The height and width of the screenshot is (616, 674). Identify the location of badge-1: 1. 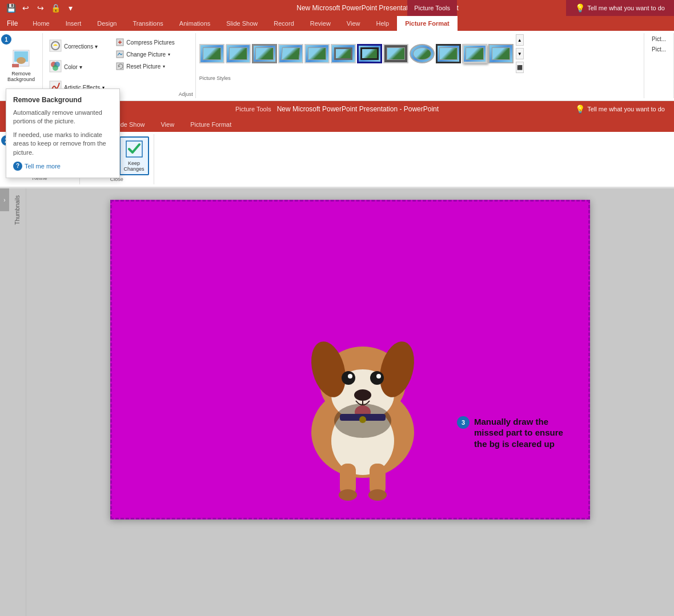
(6, 39).